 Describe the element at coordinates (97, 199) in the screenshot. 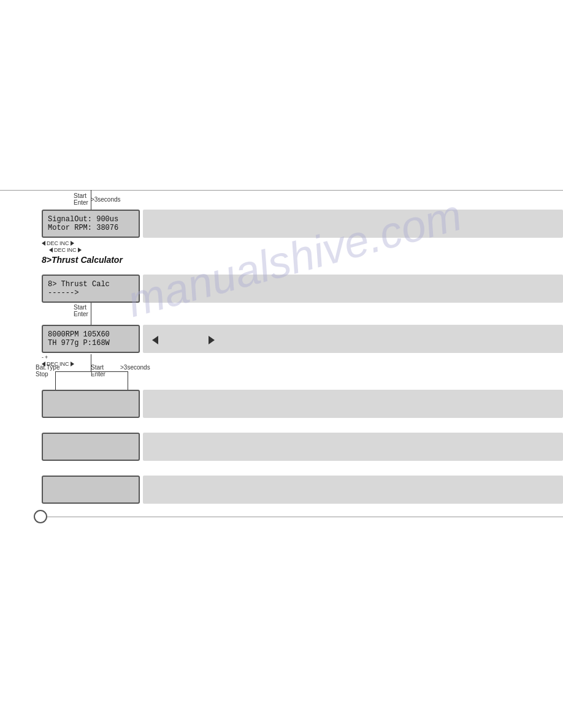

I see `start-enter-label-1: Start Enter >3seconds` at that location.